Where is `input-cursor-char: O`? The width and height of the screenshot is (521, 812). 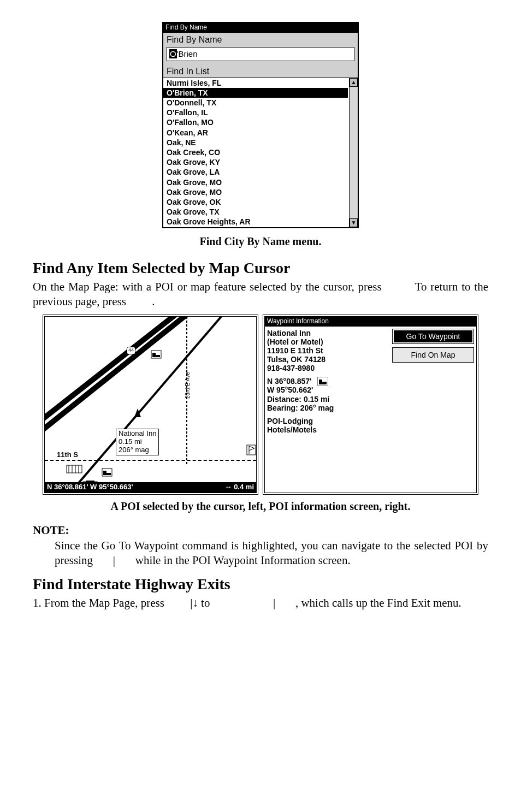 input-cursor-char: O is located at coordinates (173, 54).